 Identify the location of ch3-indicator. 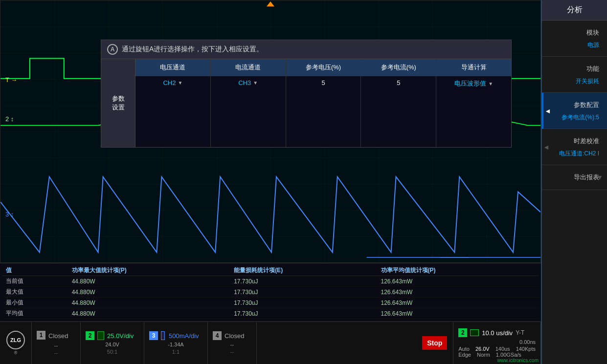
(163, 336).